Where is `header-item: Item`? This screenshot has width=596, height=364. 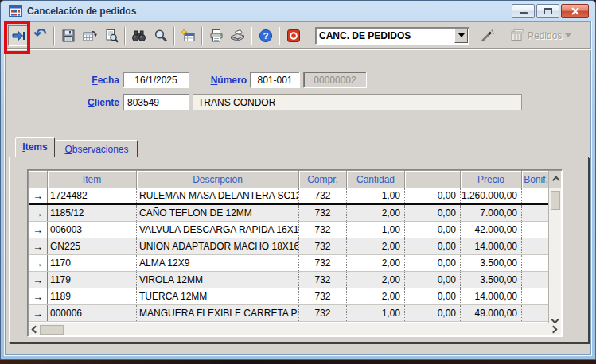
header-item: Item is located at coordinates (92, 180).